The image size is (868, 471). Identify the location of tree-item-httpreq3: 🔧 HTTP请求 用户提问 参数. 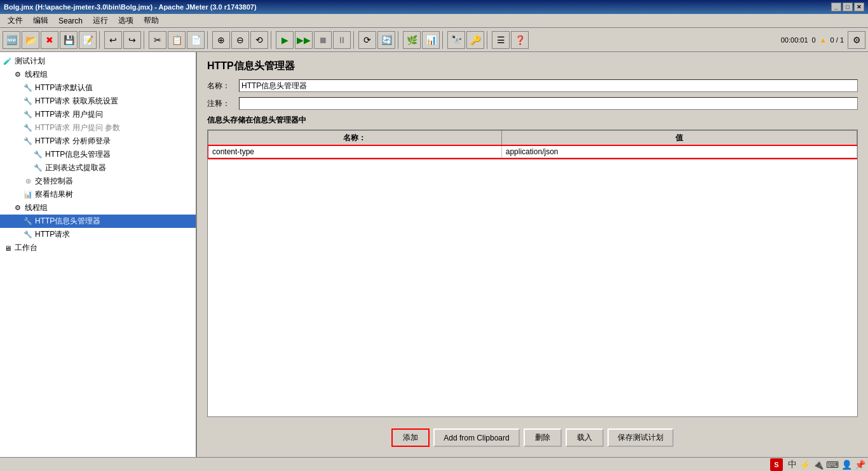
(98, 128).